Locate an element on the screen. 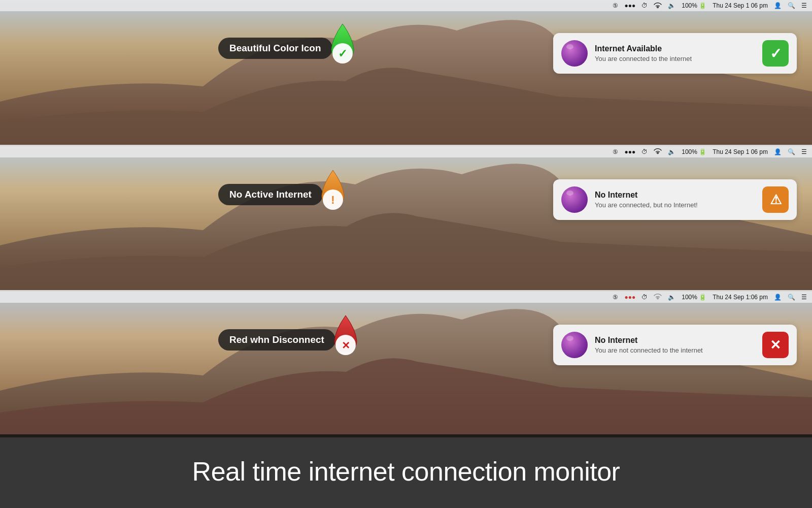 Image resolution: width=812 pixels, height=508 pixels. notif-title-3: No Internet is located at coordinates (675, 340).